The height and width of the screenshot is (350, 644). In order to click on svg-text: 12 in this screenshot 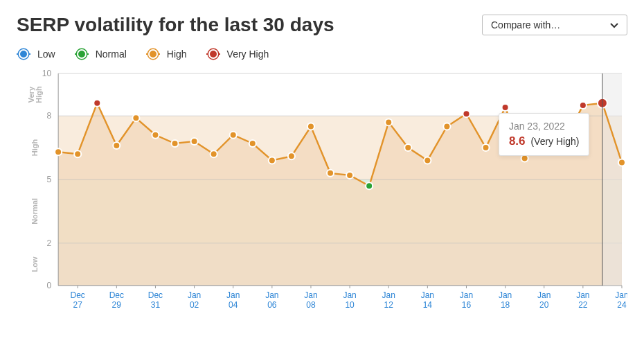, I will do `click(389, 305)`.